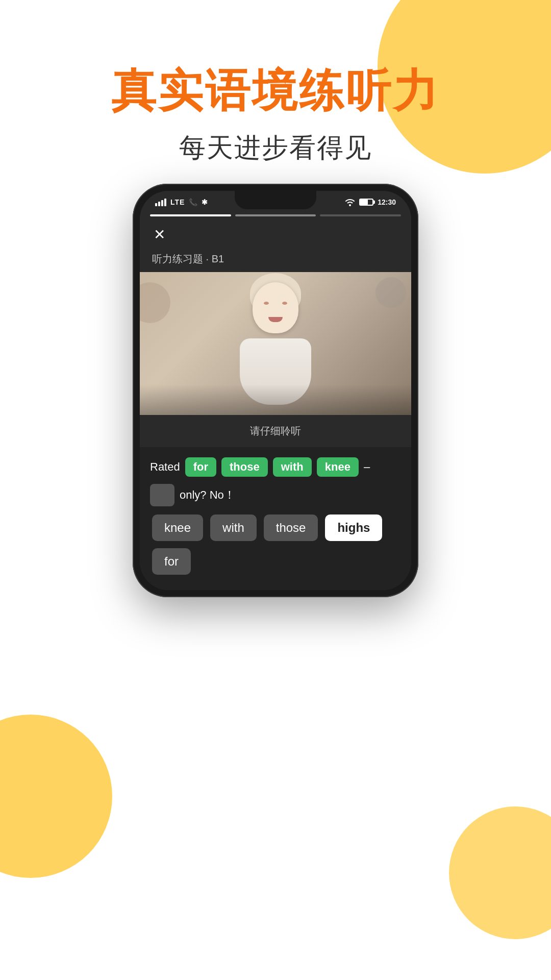 Image resolution: width=551 pixels, height=980 pixels. Describe the element at coordinates (387, 202) in the screenshot. I see `time-display: 12:30` at that location.